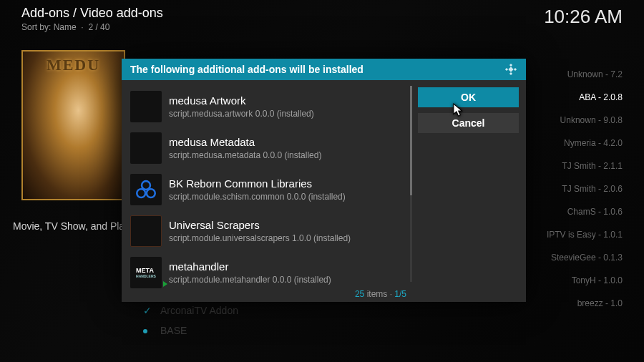  What do you see at coordinates (378, 294) in the screenshot?
I see `items-word: items` at bounding box center [378, 294].